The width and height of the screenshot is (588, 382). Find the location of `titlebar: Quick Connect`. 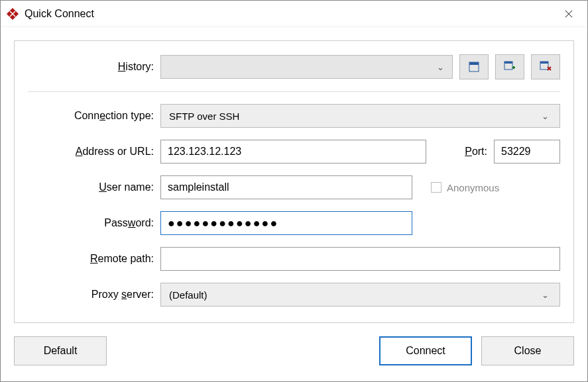

titlebar: Quick Connect is located at coordinates (294, 14).